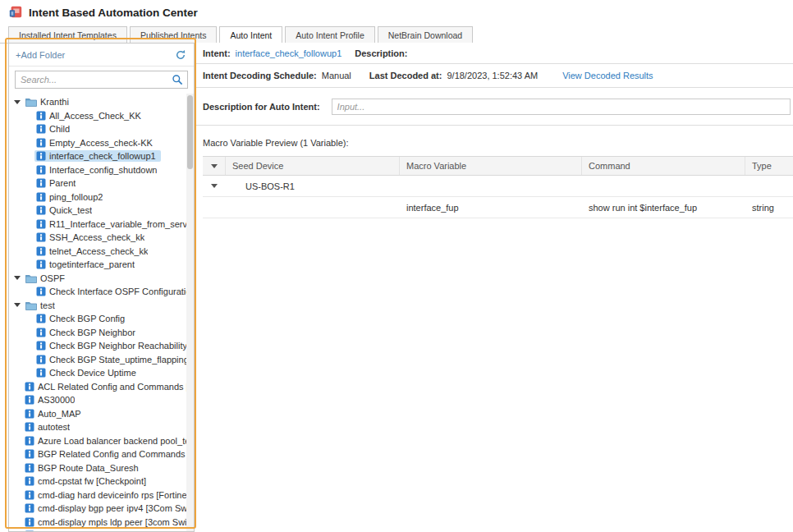  I want to click on tree-item-cmd-display-ospf-peer-3com-switch: cmd-display ospf peer [3com Switch], so click(102, 530).